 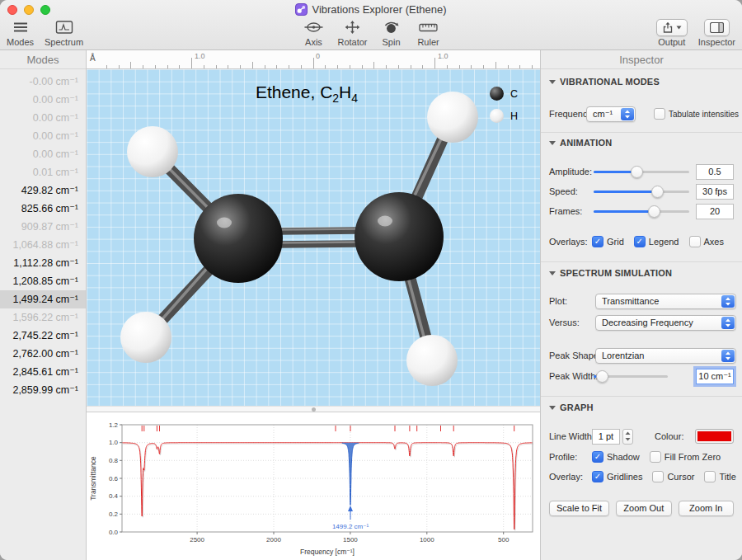 What do you see at coordinates (43, 82) in the screenshot?
I see `mode-list-item: -0.00 cm⁻¹` at bounding box center [43, 82].